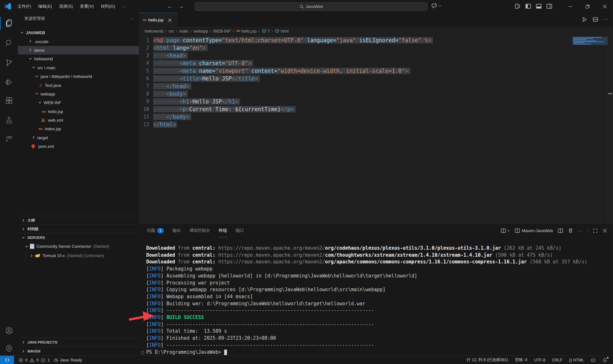 Image resolution: width=613 pixels, height=364 pixels. Describe the element at coordinates (367, 318) in the screenshot. I see `terminal-line-11: [INFO] BUILD SUCCESS` at that location.